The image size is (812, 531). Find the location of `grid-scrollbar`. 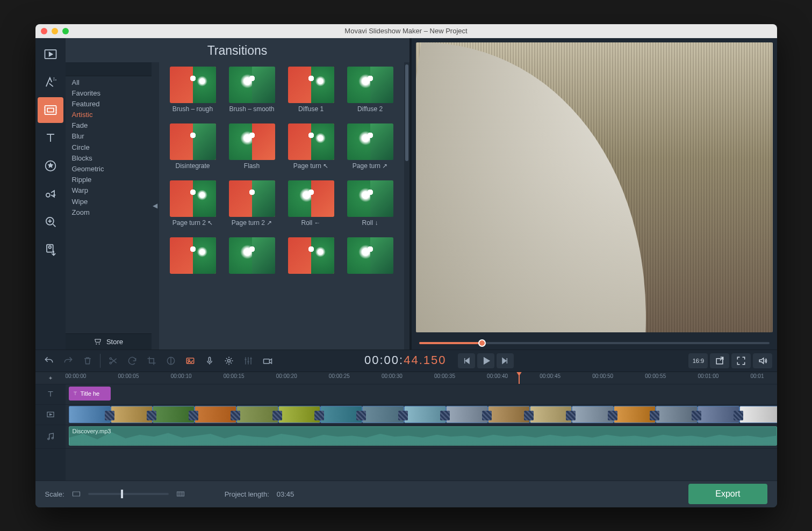

grid-scrollbar is located at coordinates (407, 206).